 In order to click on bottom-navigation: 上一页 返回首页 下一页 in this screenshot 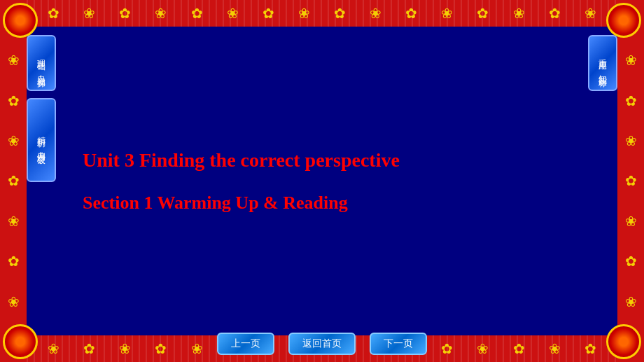, I will do `click(322, 344)`.